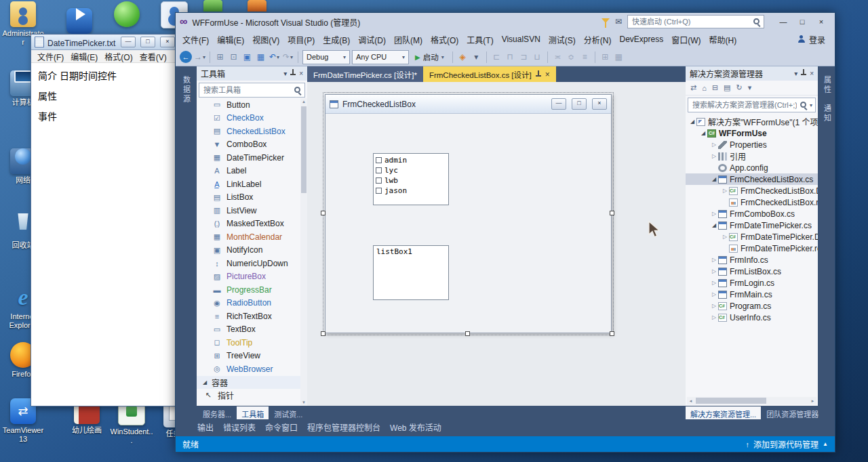 The width and height of the screenshot is (868, 462). What do you see at coordinates (585, 57) in the screenshot?
I see `toolbar-icon-spacing: ≡` at bounding box center [585, 57].